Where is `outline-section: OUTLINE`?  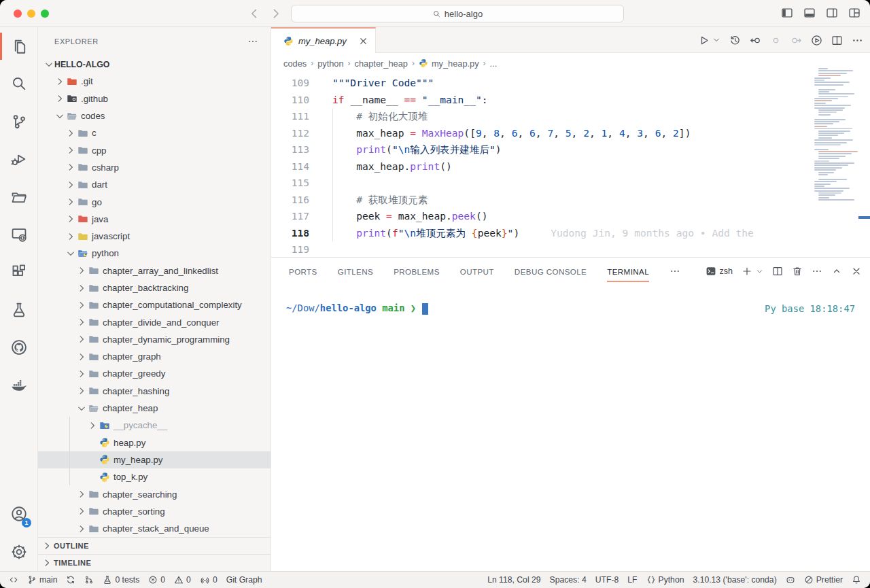
outline-section: OUTLINE is located at coordinates (154, 545).